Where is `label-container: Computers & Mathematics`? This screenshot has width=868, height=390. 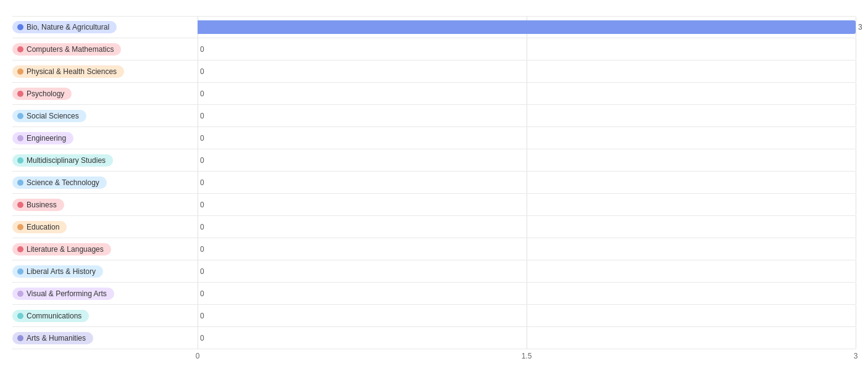 label-container: Computers & Mathematics is located at coordinates (105, 49).